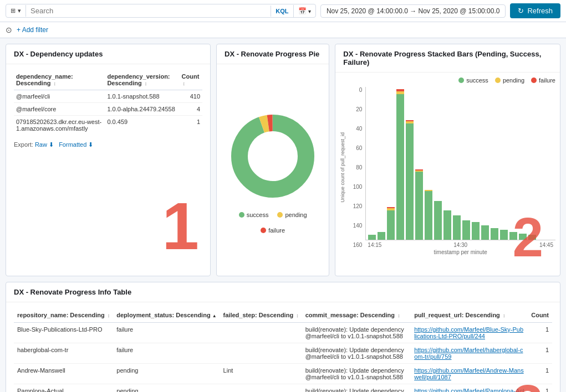 The image size is (566, 392). I want to click on panel-1-big-number: 1, so click(181, 226).